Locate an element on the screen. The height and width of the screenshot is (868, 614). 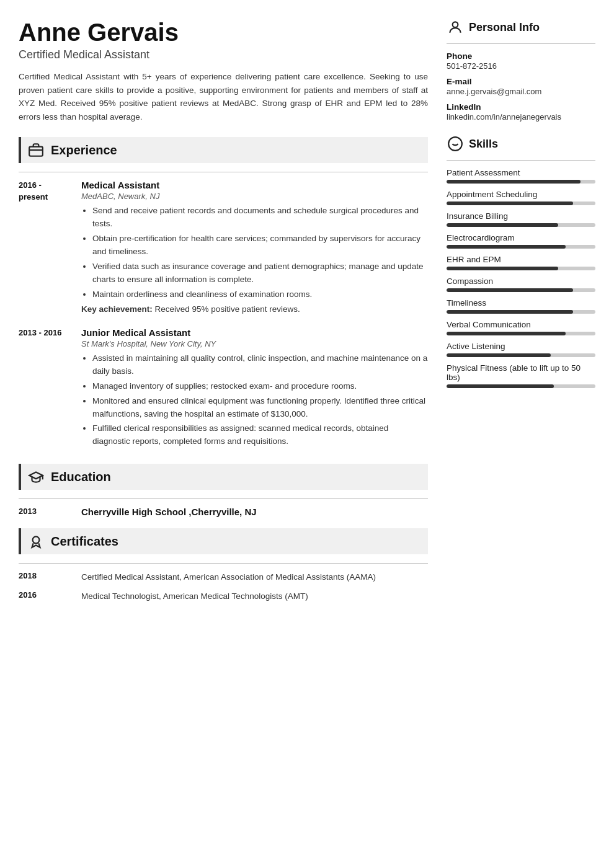
education-section-header: Education is located at coordinates (223, 477).